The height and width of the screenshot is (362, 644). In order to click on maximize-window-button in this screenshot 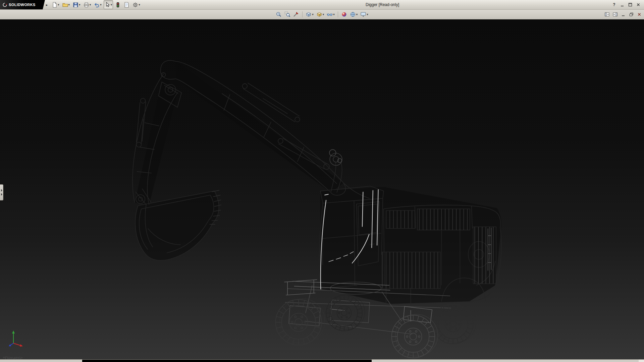, I will do `click(630, 5)`.